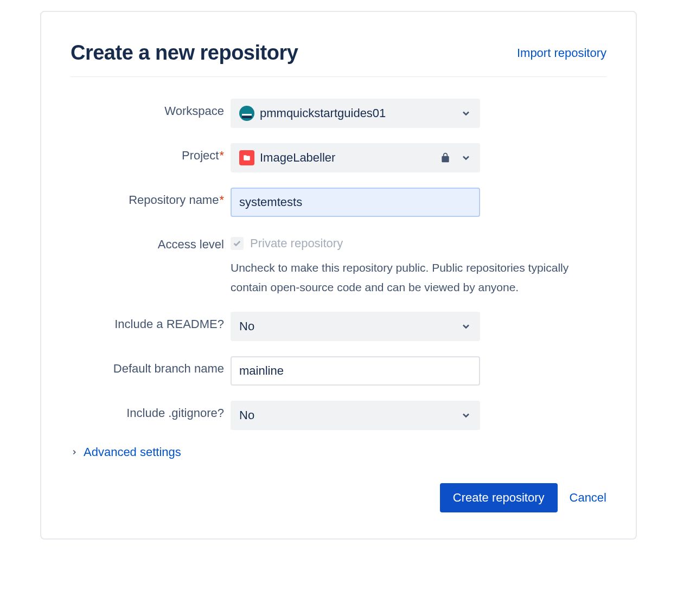  Describe the element at coordinates (562, 53) in the screenshot. I see `import-repository-link: Import repository` at that location.